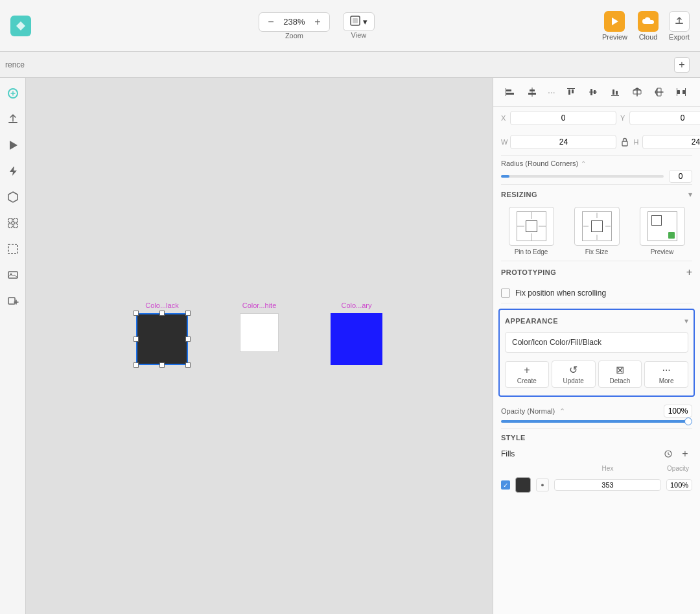  Describe the element at coordinates (356, 339) in the screenshot. I see `canvas-item-box-blue` at that location.